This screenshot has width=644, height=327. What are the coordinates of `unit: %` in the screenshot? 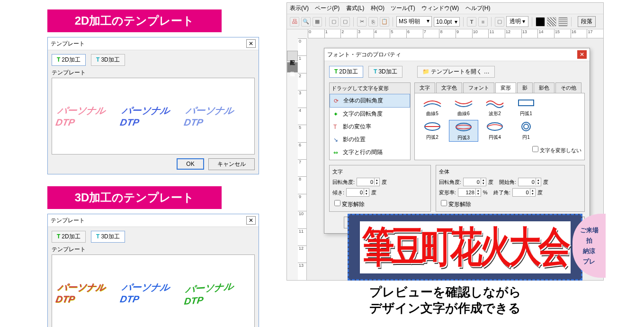 It's located at (485, 192).